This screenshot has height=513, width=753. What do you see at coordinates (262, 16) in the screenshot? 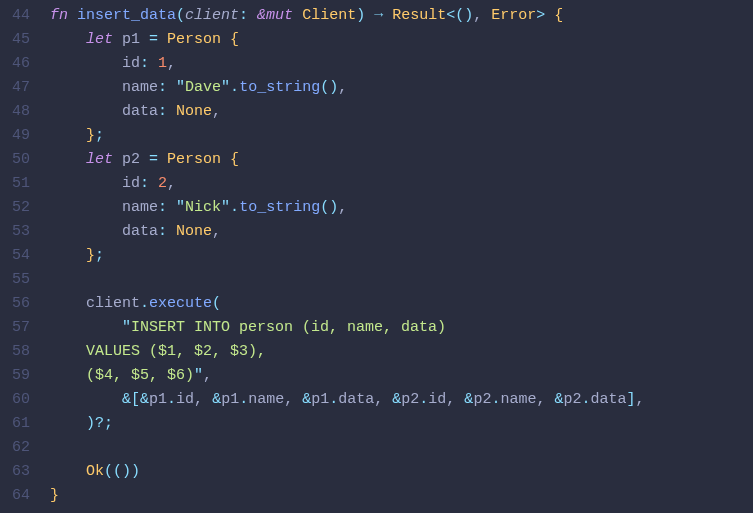
I see `token-amp: &` at bounding box center [262, 16].